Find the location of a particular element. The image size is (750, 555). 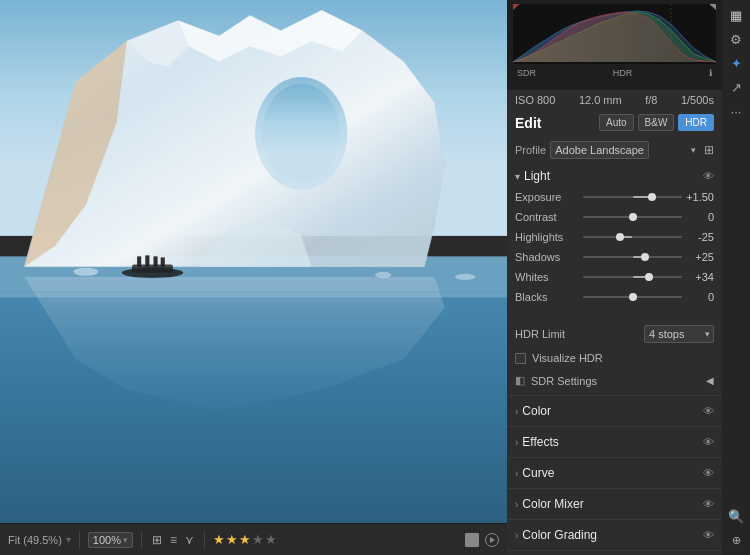

sdr-settings-row: ◧ SDR Settings ◀ is located at coordinates (614, 382).